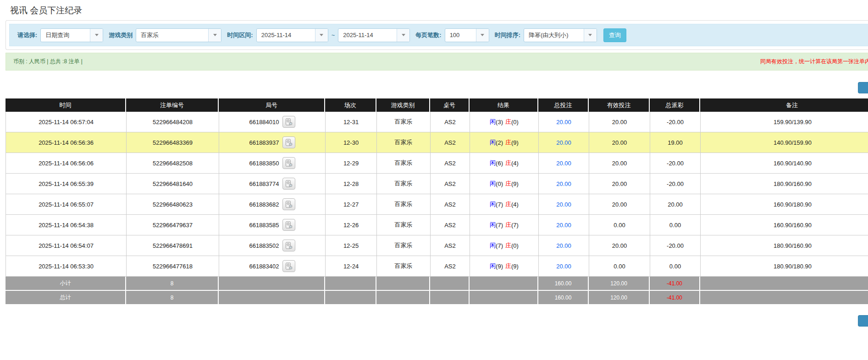 The width and height of the screenshot is (868, 360). What do you see at coordinates (121, 35) in the screenshot?
I see `game-type-label: 游戏类别` at bounding box center [121, 35].